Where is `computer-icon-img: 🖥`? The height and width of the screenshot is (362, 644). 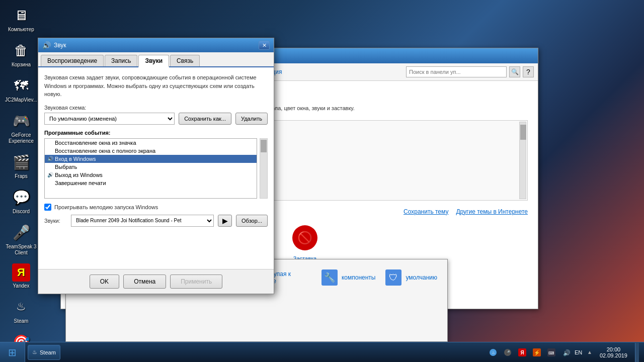
computer-icon-img: 🖥 is located at coordinates (21, 15).